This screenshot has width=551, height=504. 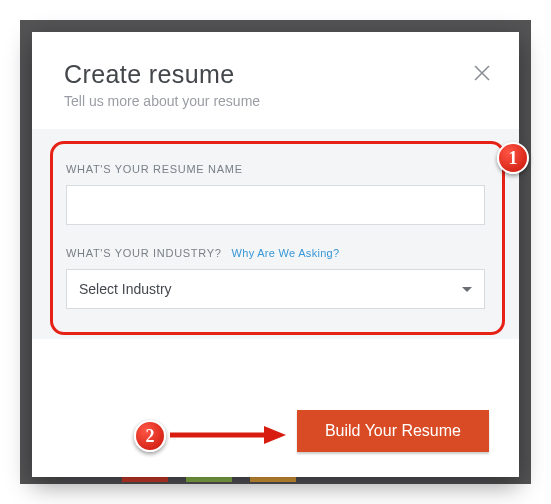 I want to click on build-resume-button: Build Your Resume, so click(x=393, y=431).